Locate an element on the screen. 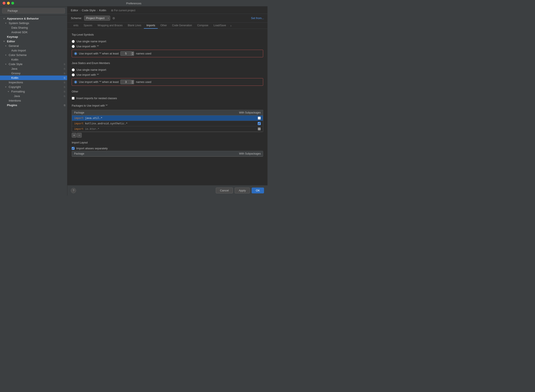 Image resolution: width=535 pixels, height=392 pixels. bottom-actions: Cancel Apply OK is located at coordinates (240, 190).